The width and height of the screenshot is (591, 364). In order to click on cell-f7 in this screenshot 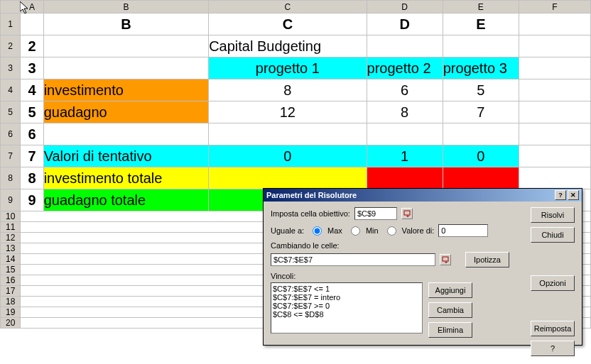, I will do `click(554, 156)`.